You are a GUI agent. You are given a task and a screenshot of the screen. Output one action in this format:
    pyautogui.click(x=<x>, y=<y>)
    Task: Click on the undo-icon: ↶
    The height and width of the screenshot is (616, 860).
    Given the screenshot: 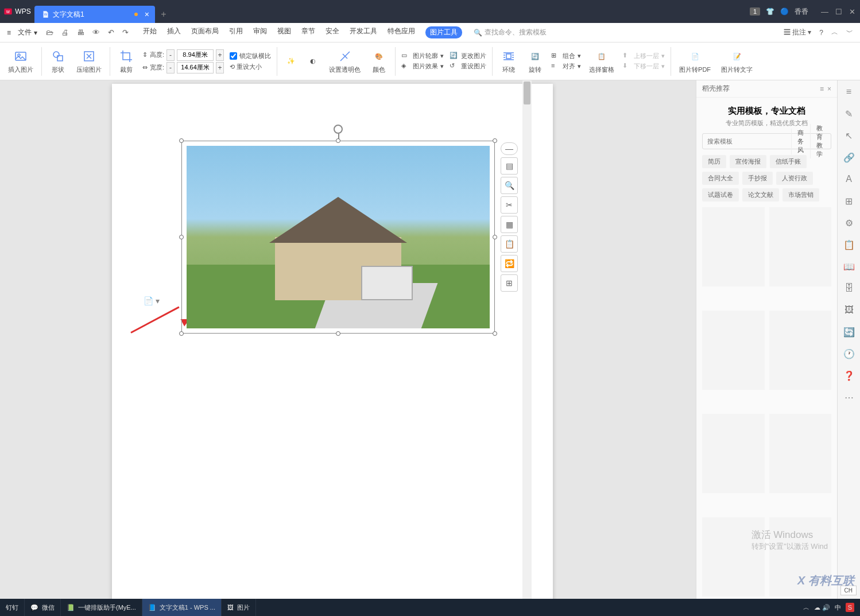 What is the action you would take?
    pyautogui.click(x=111, y=32)
    